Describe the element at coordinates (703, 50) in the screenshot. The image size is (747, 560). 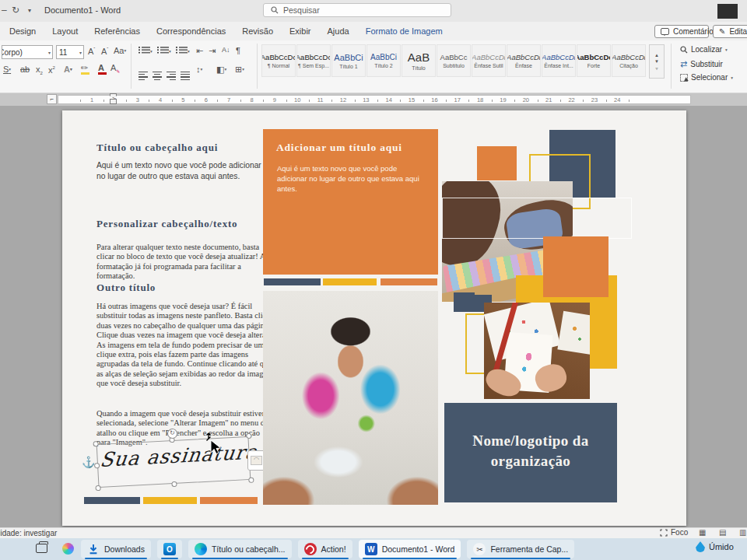
I see `find-button: Localizar▾` at that location.